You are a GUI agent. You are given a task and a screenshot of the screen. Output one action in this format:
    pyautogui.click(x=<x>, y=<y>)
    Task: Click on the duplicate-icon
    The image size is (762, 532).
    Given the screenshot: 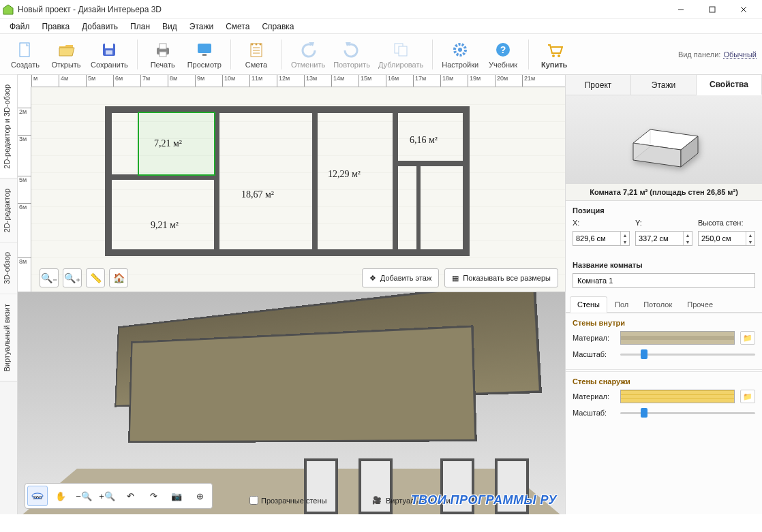 What is the action you would take?
    pyautogui.click(x=401, y=50)
    